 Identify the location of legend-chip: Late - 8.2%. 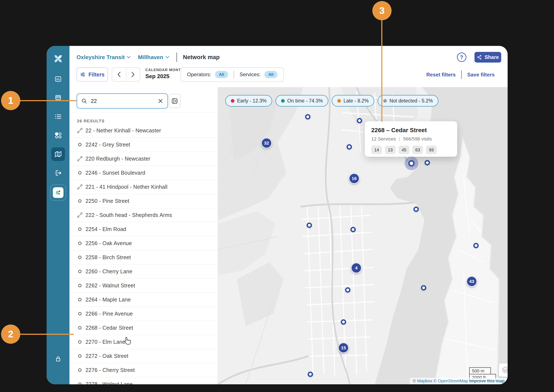
(353, 101).